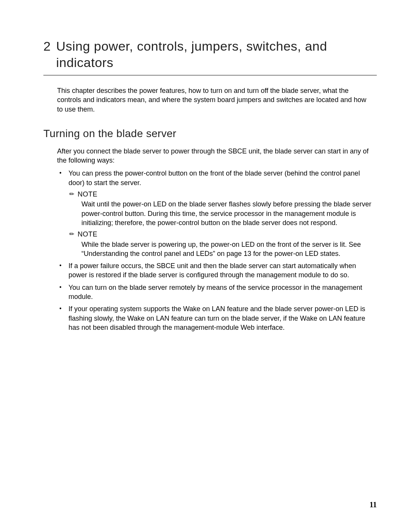  Describe the element at coordinates (210, 134) in the screenshot. I see `section-title: Turning on the blade server` at that location.